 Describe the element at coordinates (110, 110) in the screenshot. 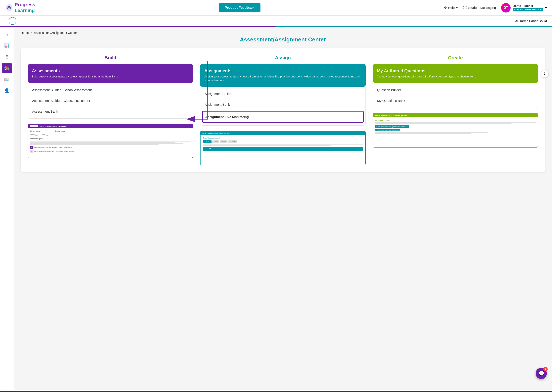

I see `build-column: Build Assessments Build custom assessmen…` at that location.